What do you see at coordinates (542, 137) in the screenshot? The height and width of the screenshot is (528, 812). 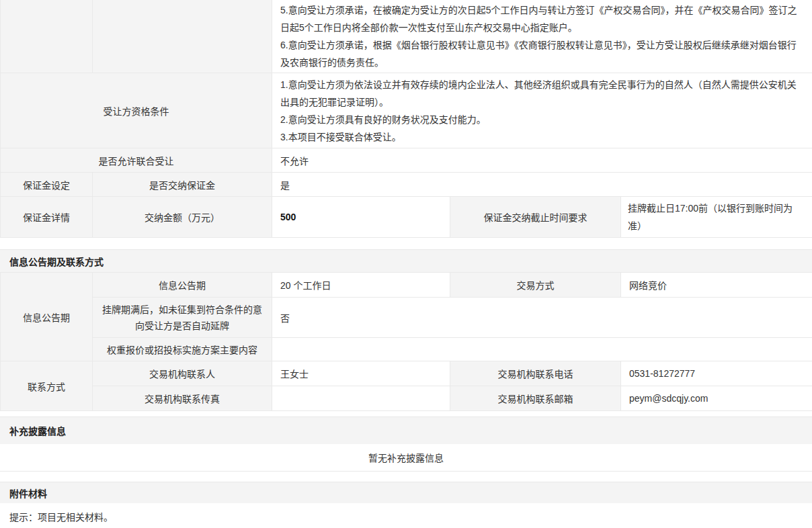 I see `qualification-item-3: 3.本项目不接受联合体受让。` at bounding box center [542, 137].